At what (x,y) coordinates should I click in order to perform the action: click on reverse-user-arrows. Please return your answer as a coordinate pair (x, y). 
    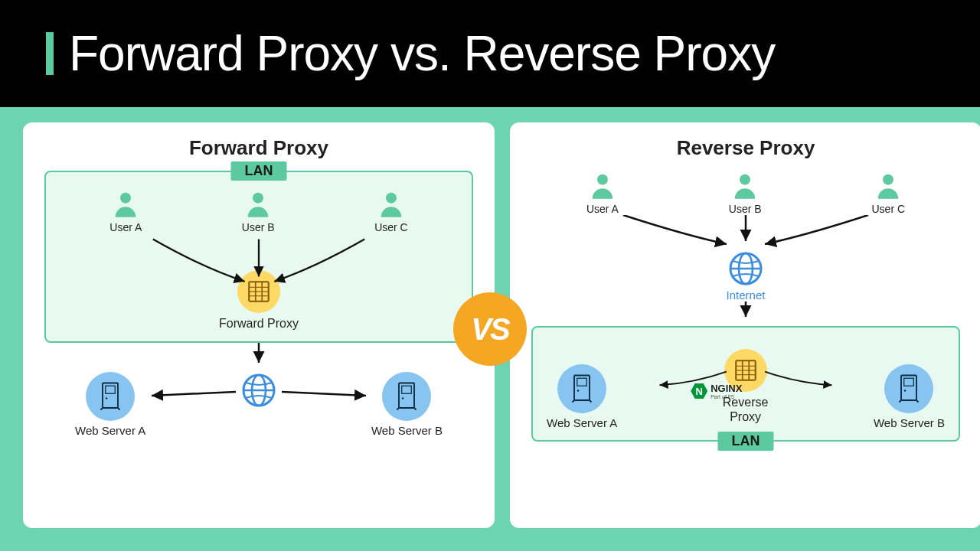
    Looking at the image, I should click on (746, 232).